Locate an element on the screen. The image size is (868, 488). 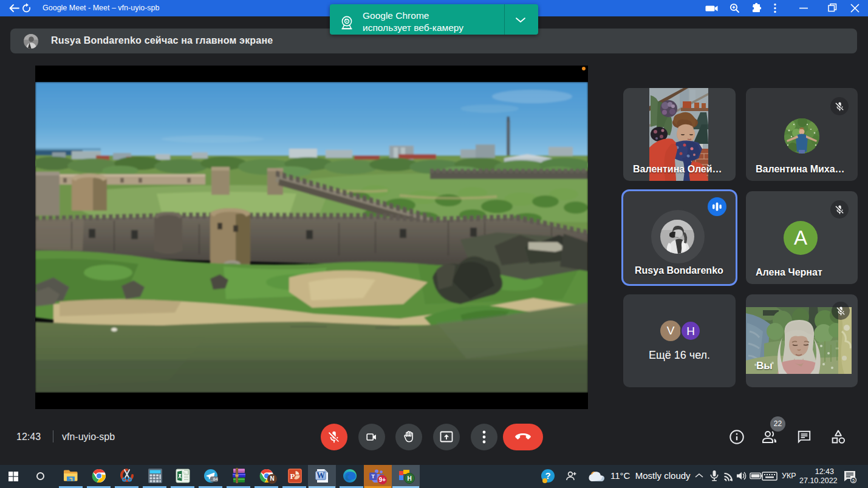
svg-text: 5 is located at coordinates (853, 481).